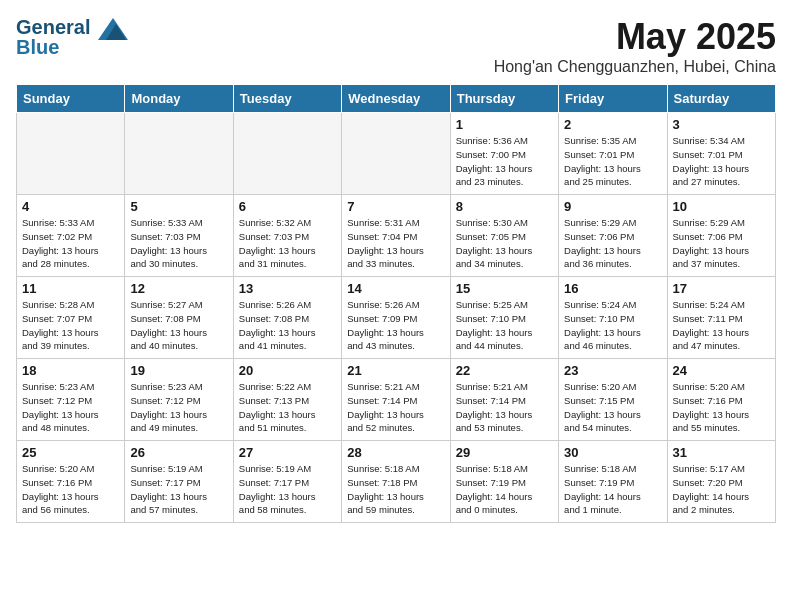 The image size is (792, 612). I want to click on calendar-cell: 15Sunrise: 5:25 AM Sunset: 7:10 PM Dayli…, so click(504, 318).